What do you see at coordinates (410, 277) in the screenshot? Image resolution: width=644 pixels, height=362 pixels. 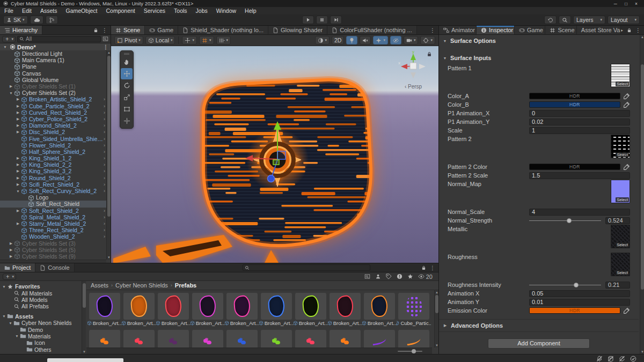 I see `favorites-filter-icon` at bounding box center [410, 277].